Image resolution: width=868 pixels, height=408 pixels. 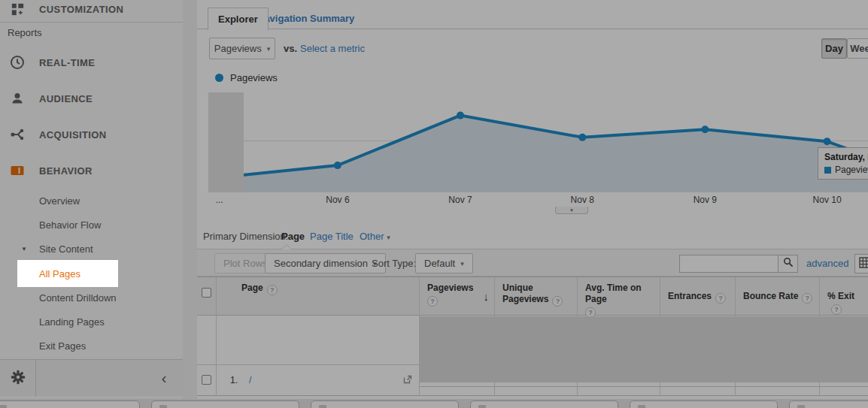 I want to click on search-button, so click(x=788, y=264).